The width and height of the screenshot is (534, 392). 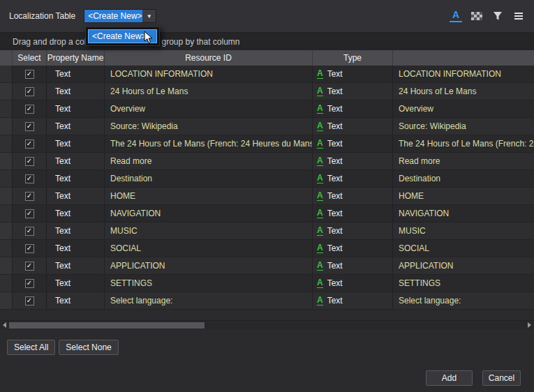 I want to click on menu-icon, so click(x=519, y=16).